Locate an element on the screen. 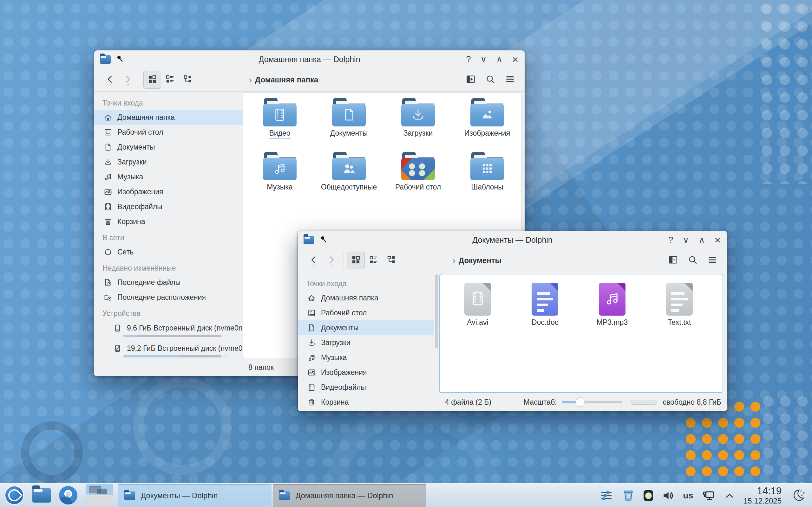  folder-label: Шаблоны is located at coordinates (487, 187).